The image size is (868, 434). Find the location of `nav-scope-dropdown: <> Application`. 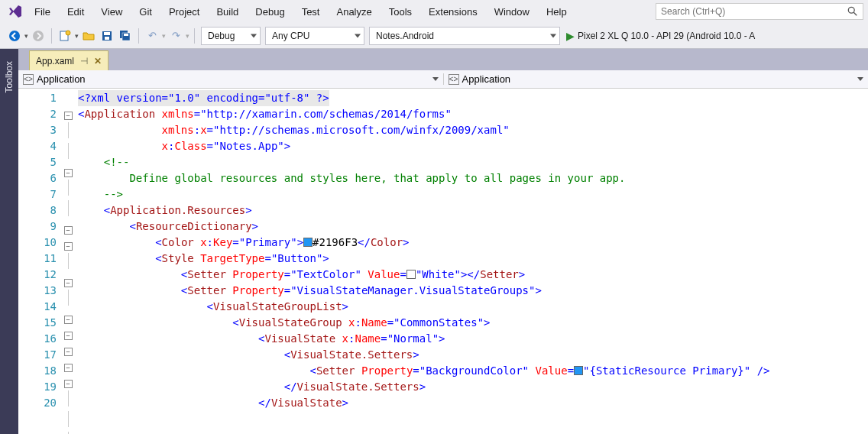

nav-scope-dropdown: <> Application is located at coordinates (231, 79).